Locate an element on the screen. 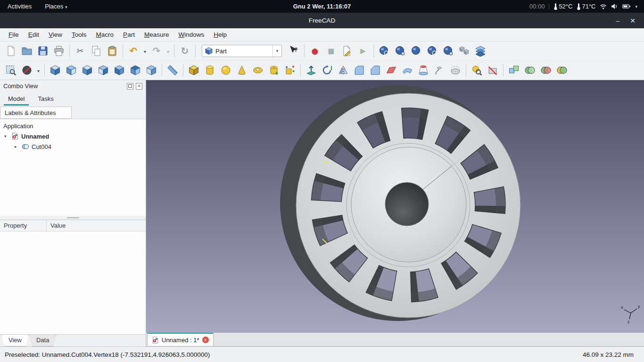 The image size is (644, 362). boolean-union-button is located at coordinates (530, 70).